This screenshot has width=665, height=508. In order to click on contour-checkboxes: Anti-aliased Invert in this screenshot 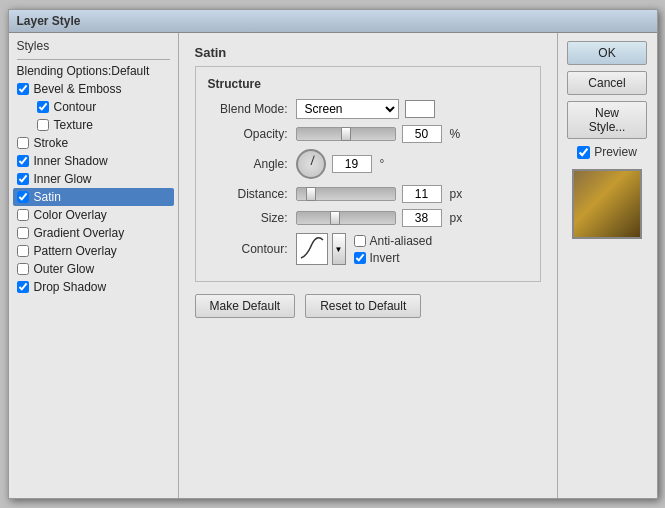, I will do `click(394, 250)`.